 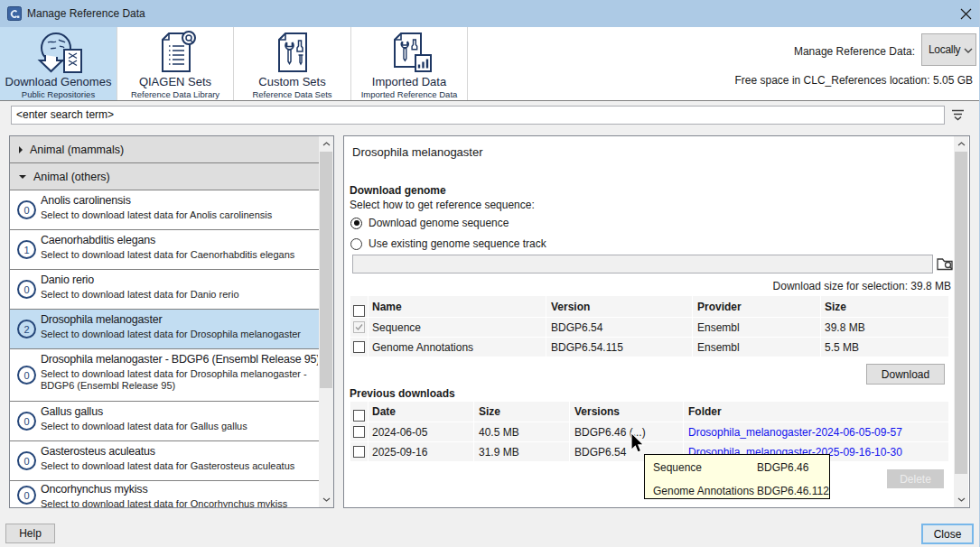 What do you see at coordinates (179, 240) in the screenshot?
I see `item-title: Caenorhabditis elegans` at bounding box center [179, 240].